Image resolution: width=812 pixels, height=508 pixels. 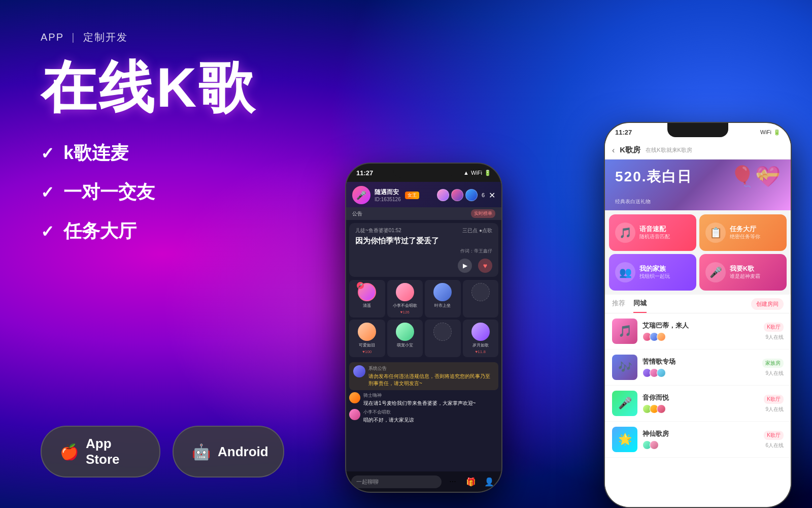 I want to click on p2-tab-nearby: 同城, so click(x=640, y=304).